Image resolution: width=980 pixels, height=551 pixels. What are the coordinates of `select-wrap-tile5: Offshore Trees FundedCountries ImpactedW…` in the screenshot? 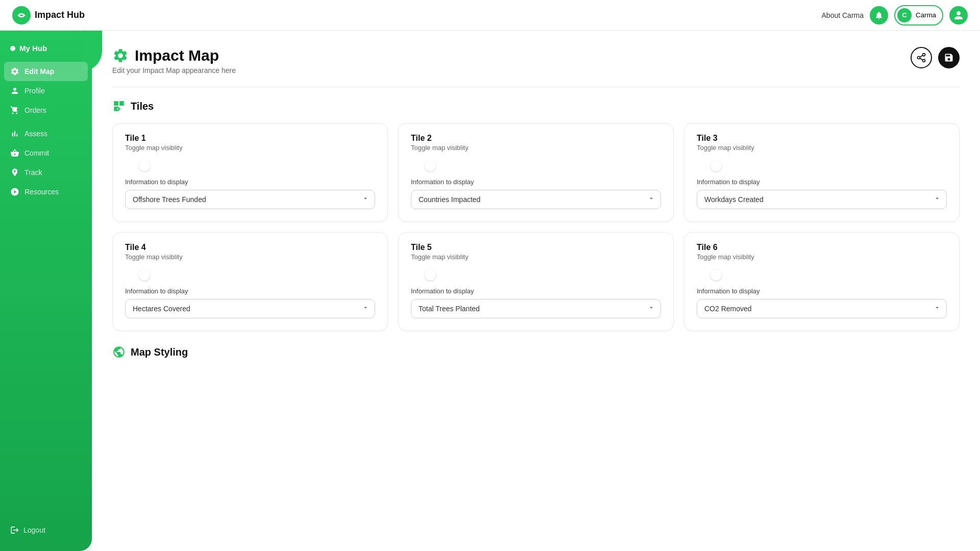 It's located at (536, 309).